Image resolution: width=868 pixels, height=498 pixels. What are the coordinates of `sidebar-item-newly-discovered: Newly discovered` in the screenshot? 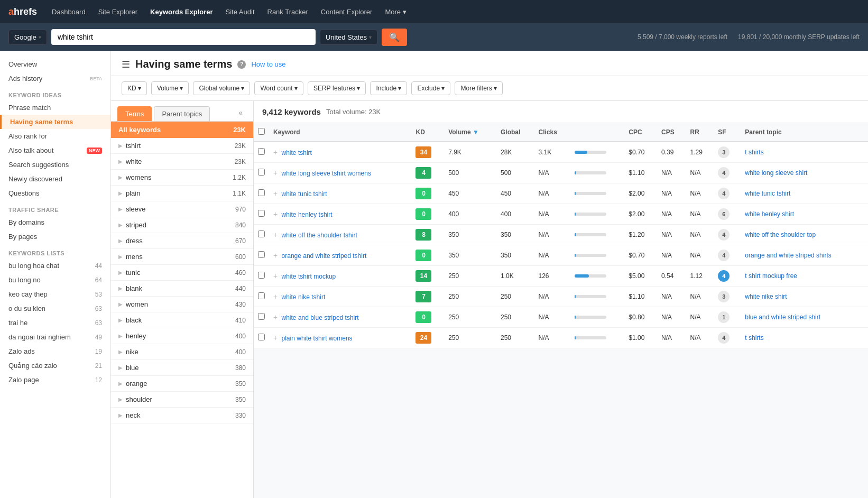 It's located at (55, 179).